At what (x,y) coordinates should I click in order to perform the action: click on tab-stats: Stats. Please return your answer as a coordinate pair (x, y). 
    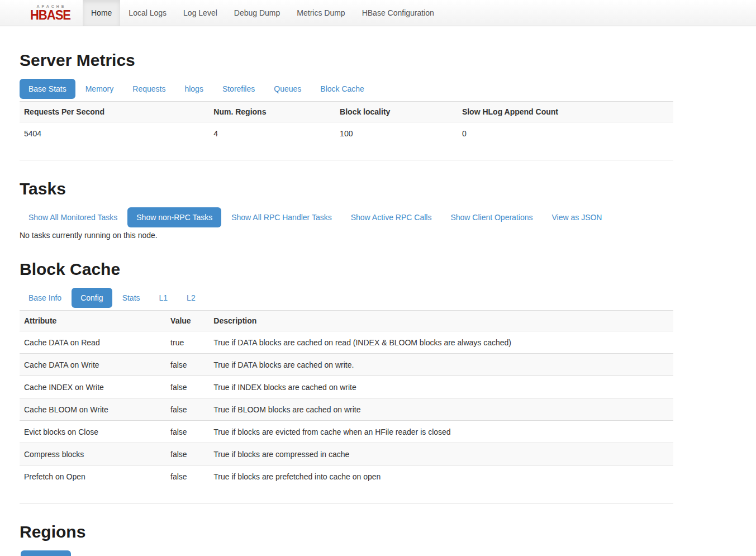
    Looking at the image, I should click on (131, 298).